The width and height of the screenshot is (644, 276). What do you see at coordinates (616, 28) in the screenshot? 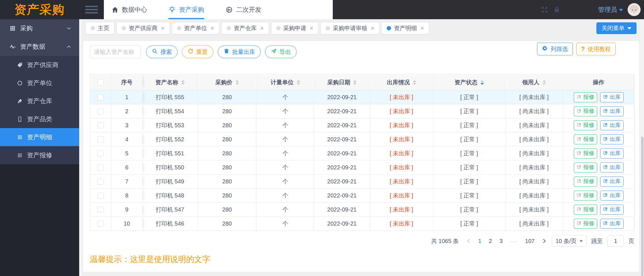
I see `close-menu-button: 关闭菜单` at bounding box center [616, 28].